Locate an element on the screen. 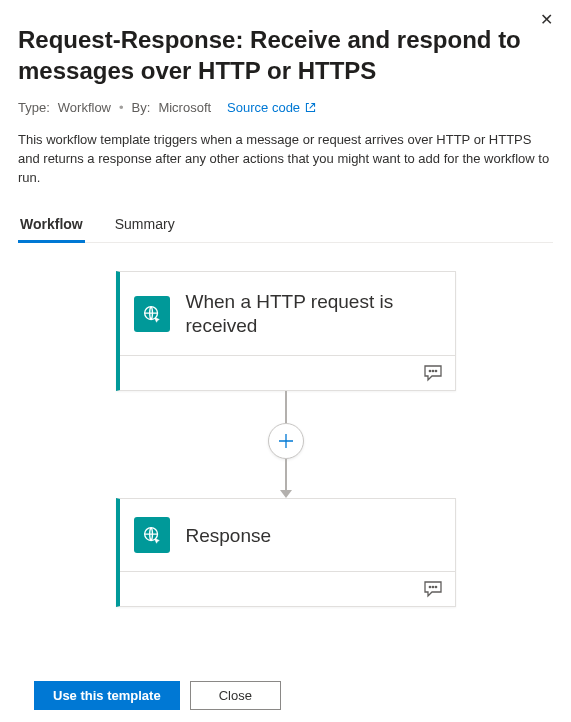  response-node: Response is located at coordinates (286, 552).